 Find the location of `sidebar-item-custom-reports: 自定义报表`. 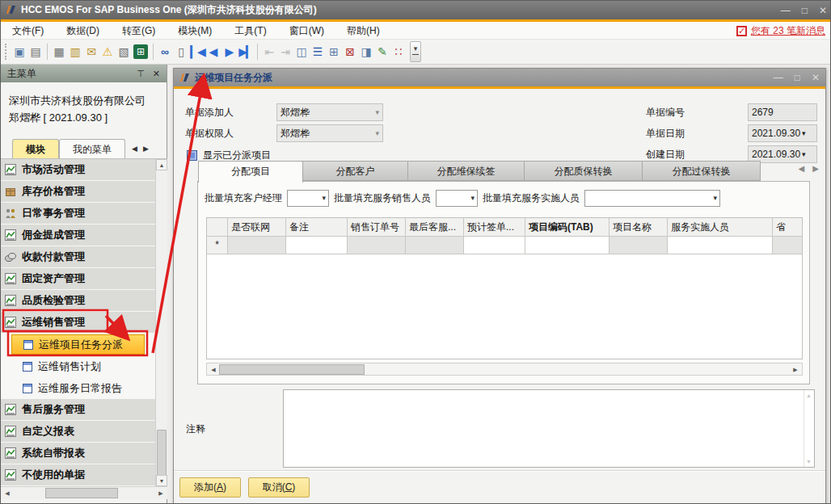

sidebar-item-custom-reports: 自定义报表 is located at coordinates (84, 431).